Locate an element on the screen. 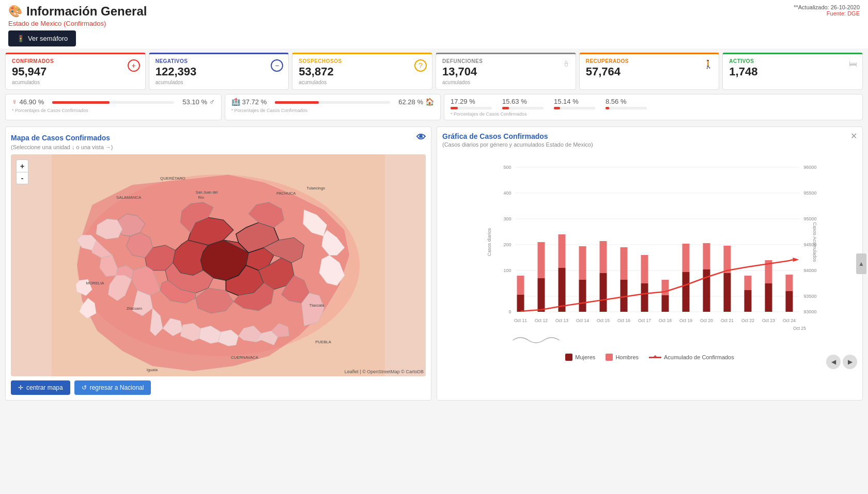 This screenshot has height=494, width=868. svg-text: 400 is located at coordinates (507, 193).